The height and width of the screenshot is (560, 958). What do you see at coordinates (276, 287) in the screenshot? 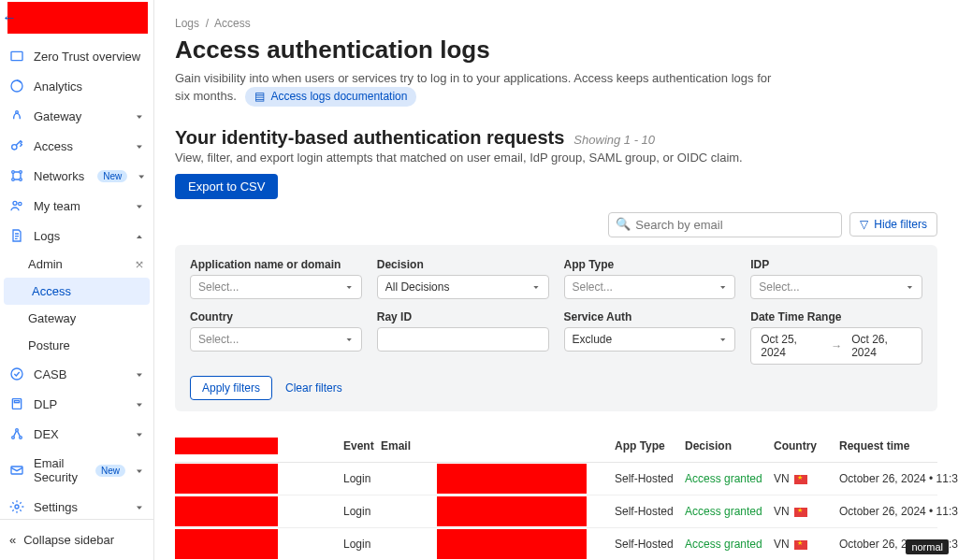
I see `filter-app-select: Select...▼` at bounding box center [276, 287].